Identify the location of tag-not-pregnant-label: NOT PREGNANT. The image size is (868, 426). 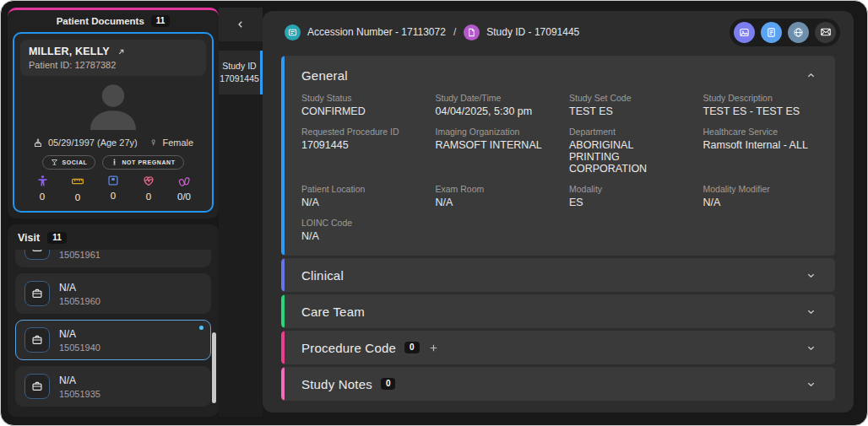
(149, 162).